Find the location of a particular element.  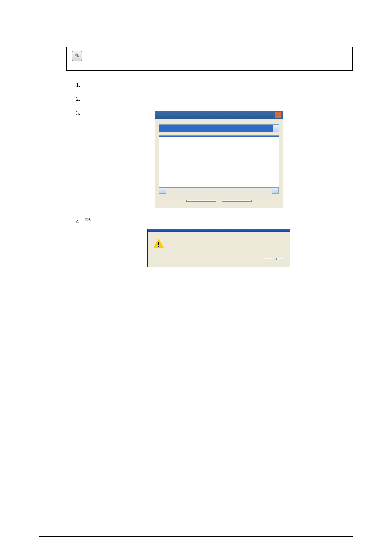

adapter-combobox is located at coordinates (219, 128).